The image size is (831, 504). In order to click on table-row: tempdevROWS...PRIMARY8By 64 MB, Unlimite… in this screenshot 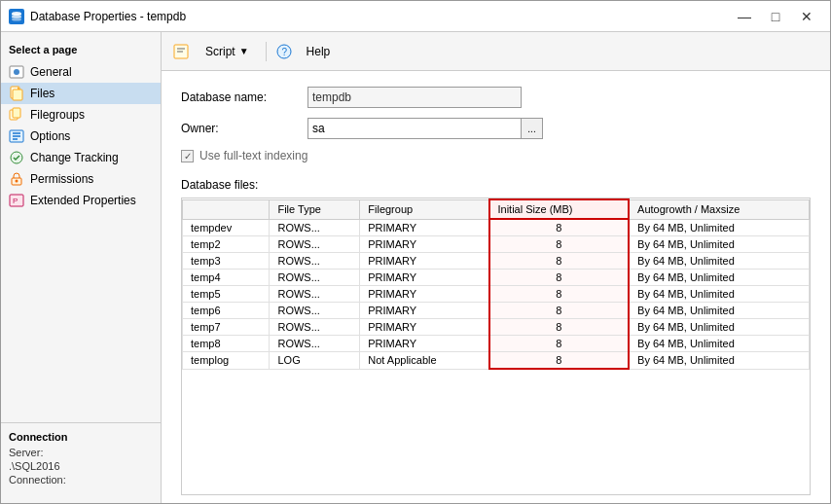, I will do `click(496, 228)`.